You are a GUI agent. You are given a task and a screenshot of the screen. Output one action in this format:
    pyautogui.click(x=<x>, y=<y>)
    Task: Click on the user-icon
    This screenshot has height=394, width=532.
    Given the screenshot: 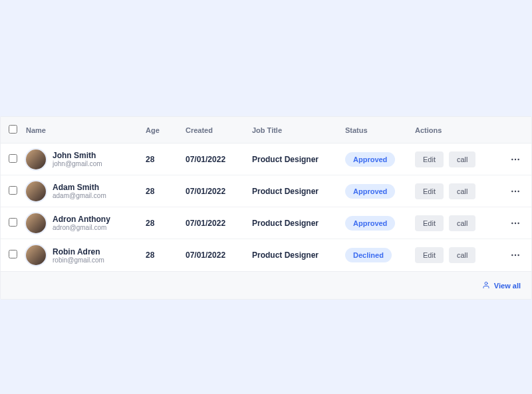 What is the action you would take?
    pyautogui.click(x=486, y=286)
    